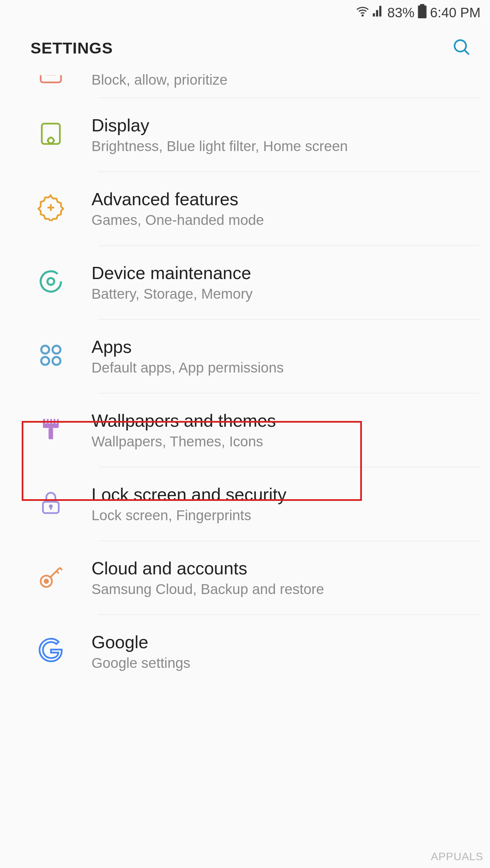 The image size is (490, 868). I want to click on setting-subtitle: Brightness, Blue light filter, Home scre…, so click(281, 146).